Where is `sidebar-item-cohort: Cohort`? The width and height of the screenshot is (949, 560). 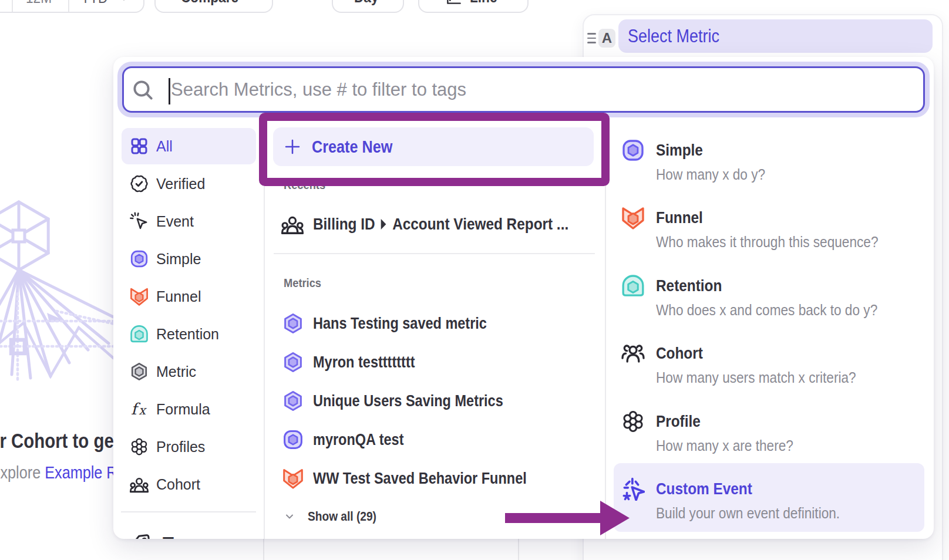
sidebar-item-cohort: Cohort is located at coordinates (189, 484).